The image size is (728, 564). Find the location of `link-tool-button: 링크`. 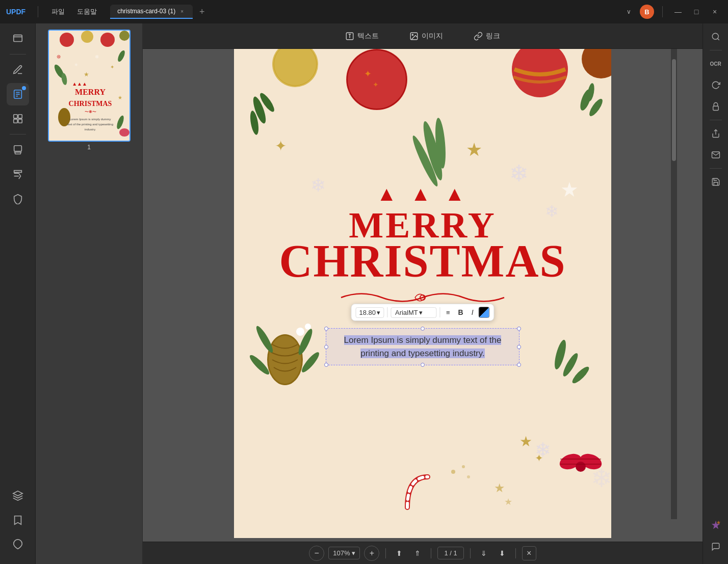

link-tool-button: 링크 is located at coordinates (487, 36).